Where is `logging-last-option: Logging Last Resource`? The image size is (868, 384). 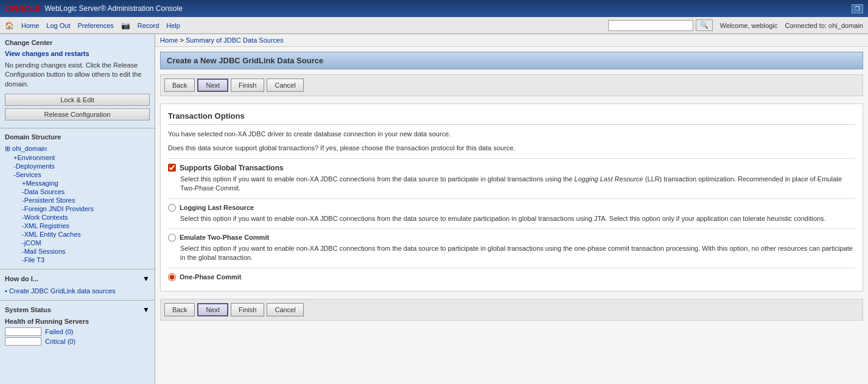
logging-last-option: Logging Last Resource is located at coordinates (511, 208).